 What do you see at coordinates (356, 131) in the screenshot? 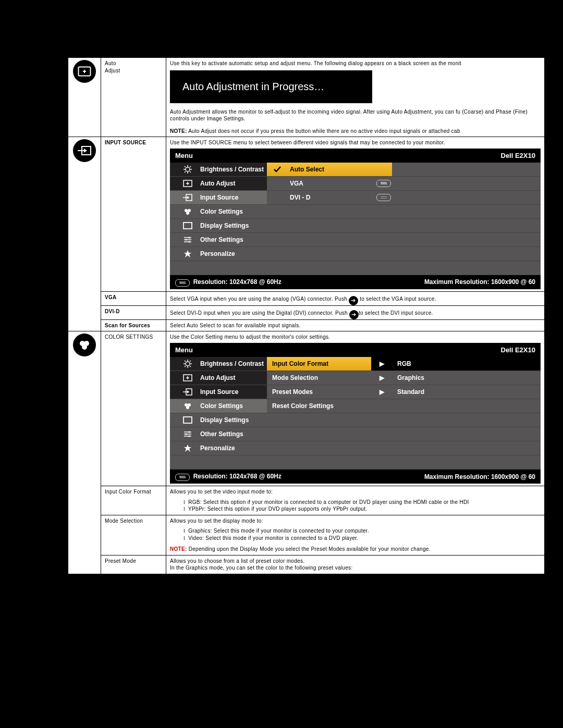
I see `auto-adjust-note: NOTE: Auto Adjust does not occur if you …` at bounding box center [356, 131].